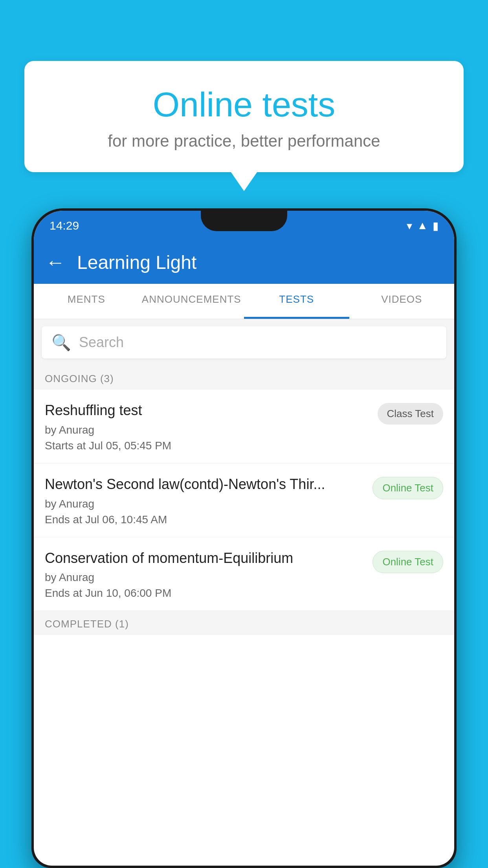  What do you see at coordinates (209, 501) in the screenshot?
I see `test-info: Newton's Second law(contd)-Newton's Thir…` at bounding box center [209, 501].